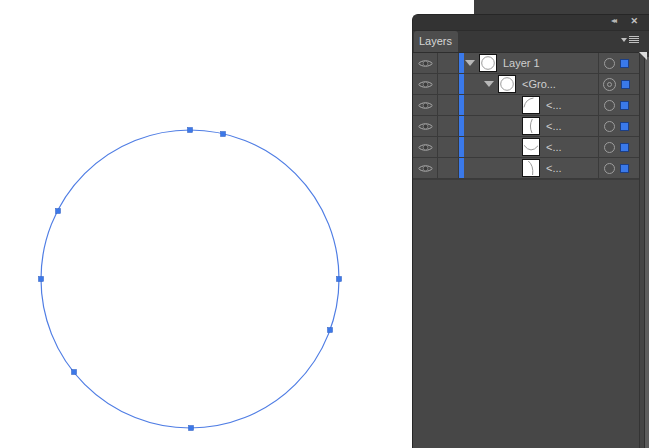 The height and width of the screenshot is (448, 649). Describe the element at coordinates (624, 40) in the screenshot. I see `menu-arrow-icon` at that location.